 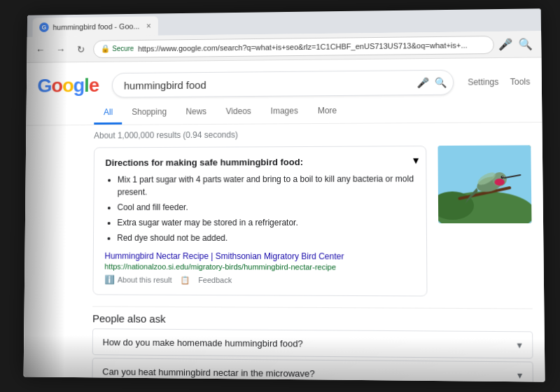 I want to click on snippet-source: Hummingbird Nectar Recipe | Smithsonian …, so click(x=260, y=262).